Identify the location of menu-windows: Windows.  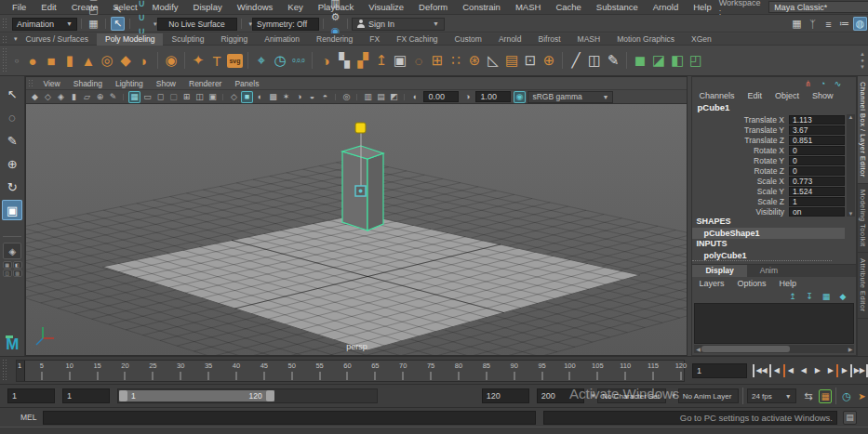
(255, 7).